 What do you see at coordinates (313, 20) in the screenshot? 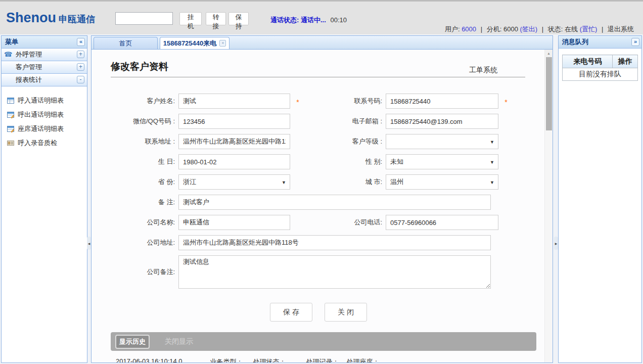
I see `call-status-value: 通话中...` at bounding box center [313, 20].